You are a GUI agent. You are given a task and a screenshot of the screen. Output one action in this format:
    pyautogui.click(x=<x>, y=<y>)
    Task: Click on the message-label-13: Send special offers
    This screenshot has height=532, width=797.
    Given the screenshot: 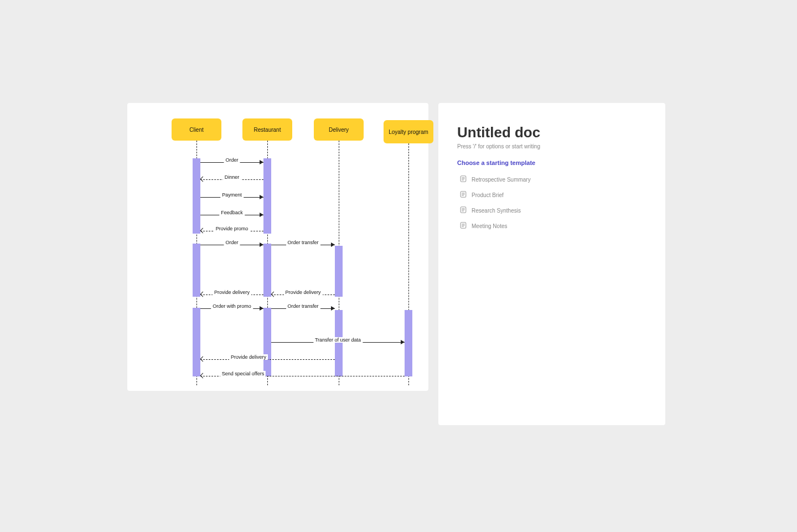 What is the action you would take?
    pyautogui.click(x=243, y=374)
    